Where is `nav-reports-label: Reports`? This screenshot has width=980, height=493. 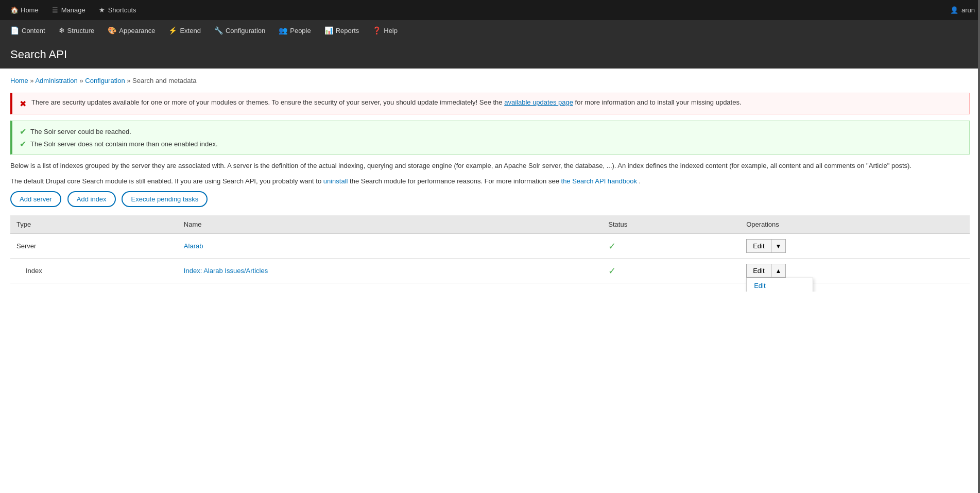 nav-reports-label: Reports is located at coordinates (348, 31).